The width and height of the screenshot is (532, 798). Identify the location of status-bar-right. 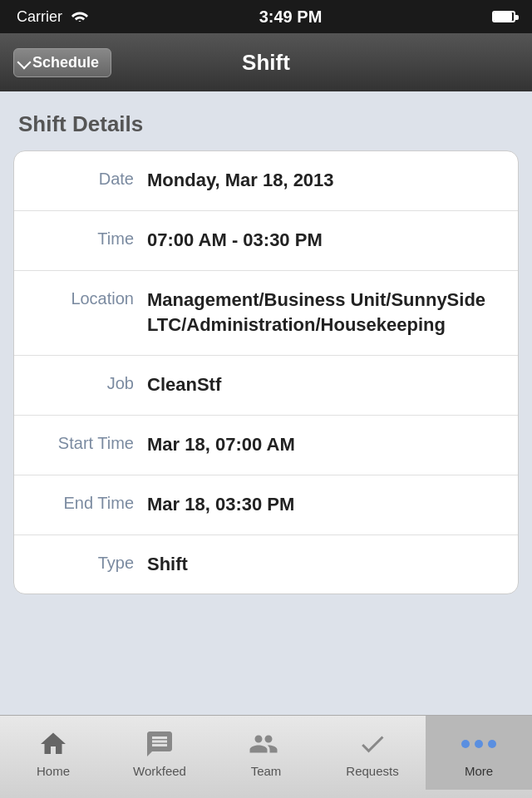
(504, 17).